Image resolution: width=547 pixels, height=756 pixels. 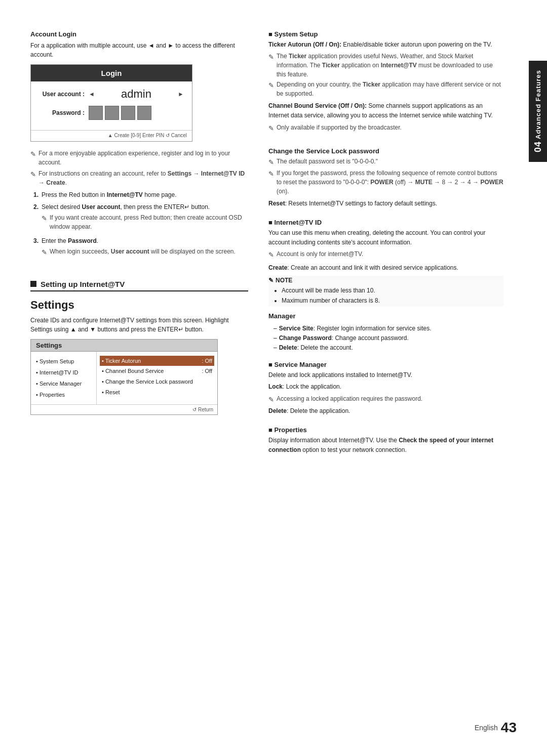 I want to click on footer-language: English, so click(x=486, y=728).